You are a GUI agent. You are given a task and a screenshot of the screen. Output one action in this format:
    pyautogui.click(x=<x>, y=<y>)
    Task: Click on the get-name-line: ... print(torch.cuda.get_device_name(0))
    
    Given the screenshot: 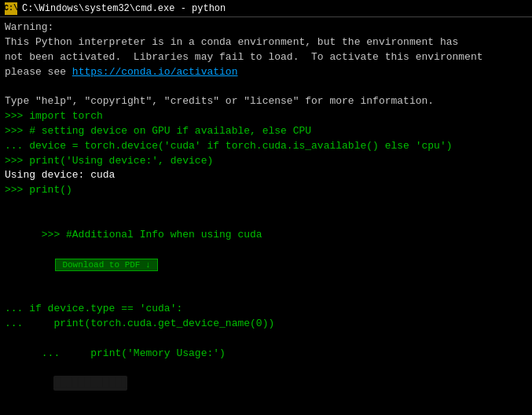 What is the action you would take?
    pyautogui.click(x=266, y=324)
    